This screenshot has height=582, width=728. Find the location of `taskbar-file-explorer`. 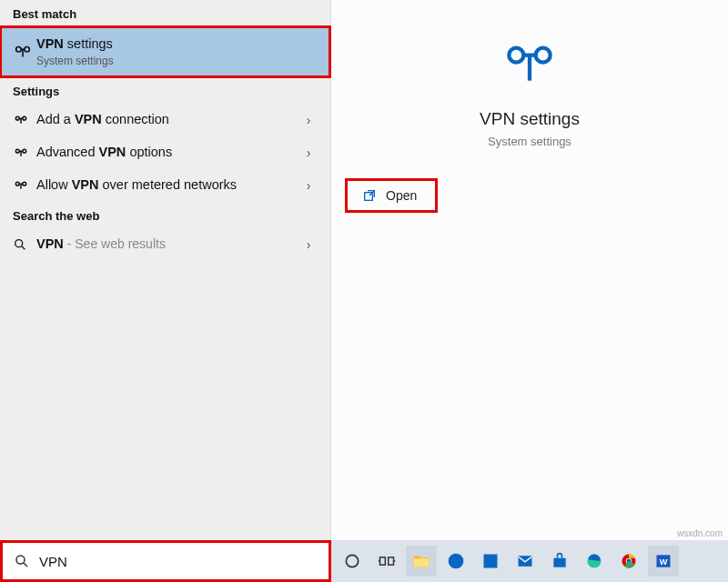

taskbar-file-explorer is located at coordinates (421, 561).